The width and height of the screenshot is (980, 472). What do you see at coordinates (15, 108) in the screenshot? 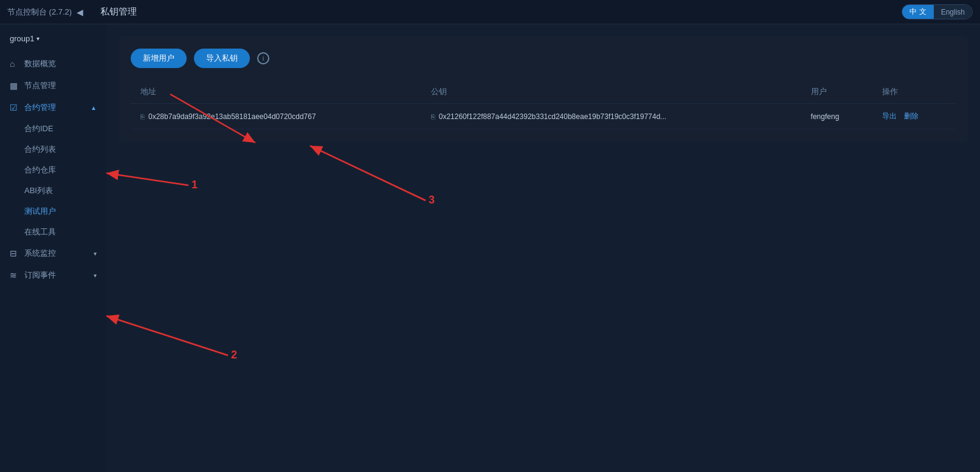
I see `contract-icon: ☑` at bounding box center [15, 108].